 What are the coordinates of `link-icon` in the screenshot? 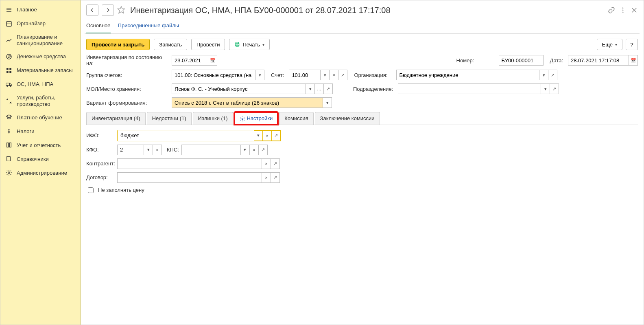 It's located at (611, 10).